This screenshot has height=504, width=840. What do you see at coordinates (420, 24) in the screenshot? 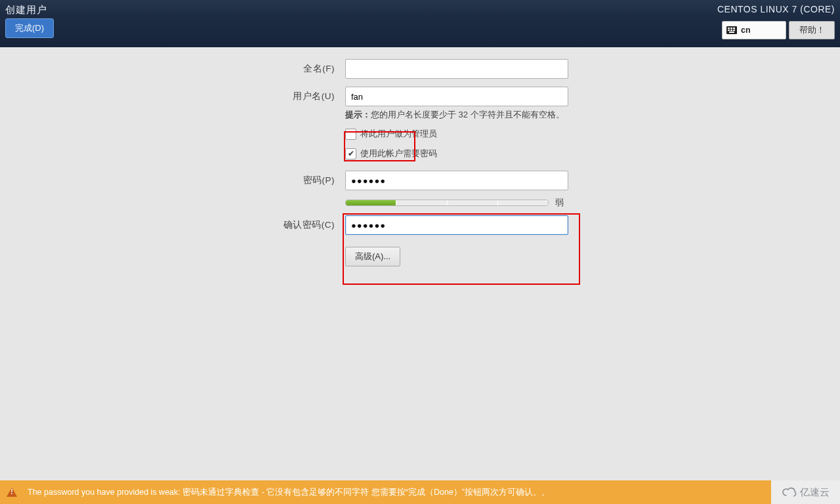
I see `header: 创建用户 完成(D) CENTOS LINUX 7 (CORE) cn 帮助！` at bounding box center [420, 24].